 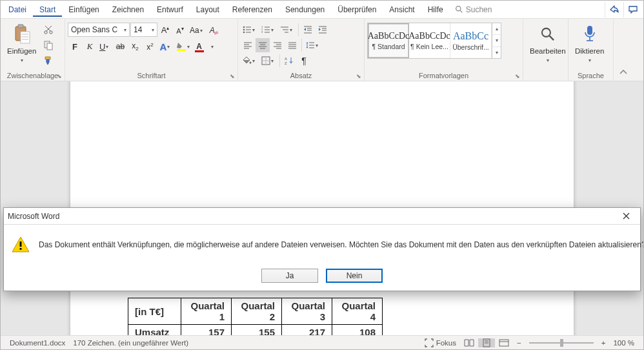 I want to click on yes-button: Ja, so click(x=290, y=276).